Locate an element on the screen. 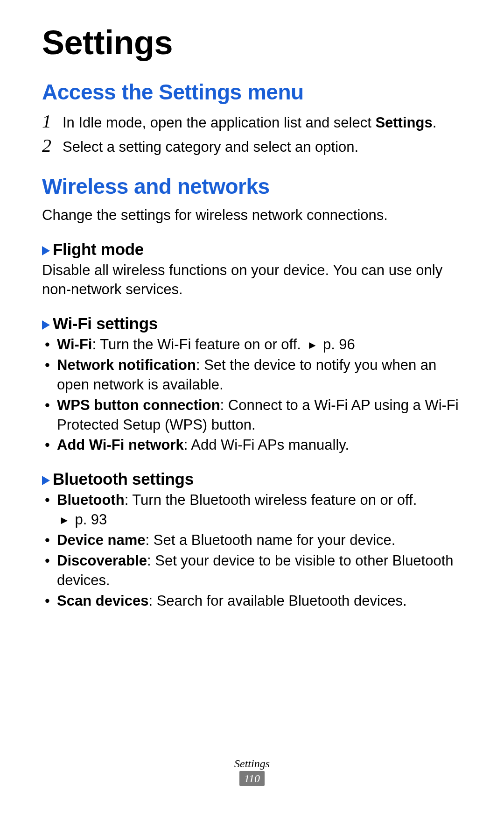 This screenshot has height=827, width=504. item-desc: : Turn the Bluetooth wireless feature on… is located at coordinates (271, 500).